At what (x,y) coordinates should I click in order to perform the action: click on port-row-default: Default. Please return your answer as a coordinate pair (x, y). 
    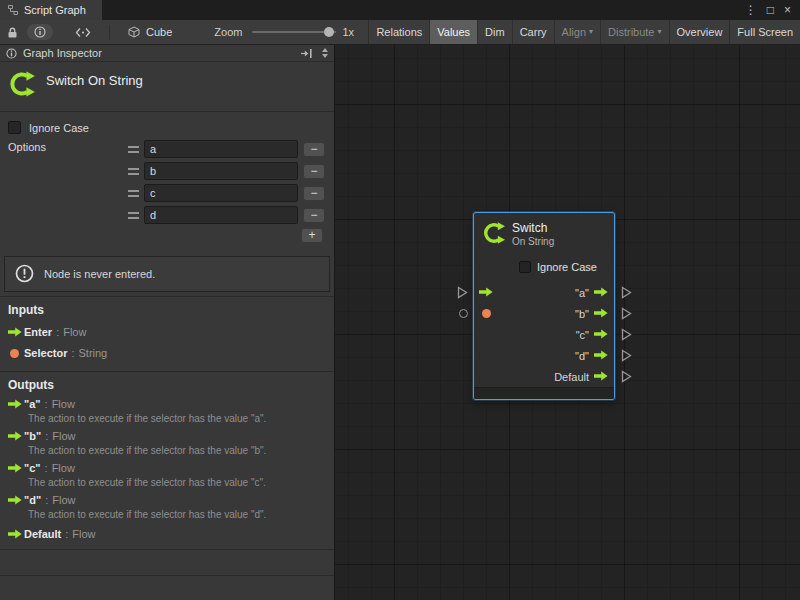
    Looking at the image, I should click on (544, 376).